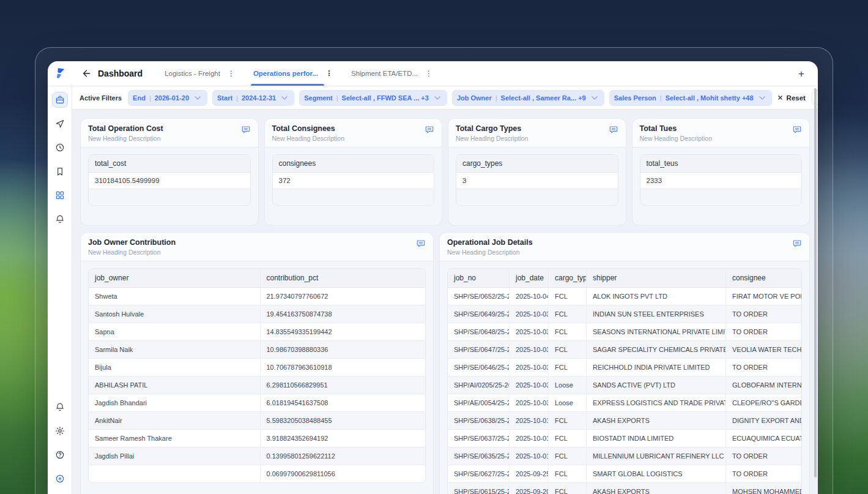  Describe the element at coordinates (175, 403) in the screenshot. I see `cell-job_owner: Jagdish Bhandari` at that location.